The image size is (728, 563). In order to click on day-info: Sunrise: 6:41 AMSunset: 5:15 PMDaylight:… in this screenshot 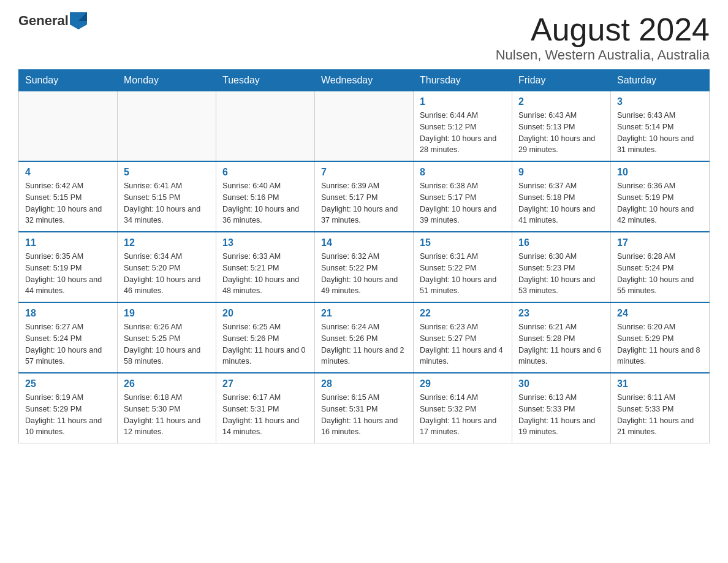, I will do `click(167, 204)`.